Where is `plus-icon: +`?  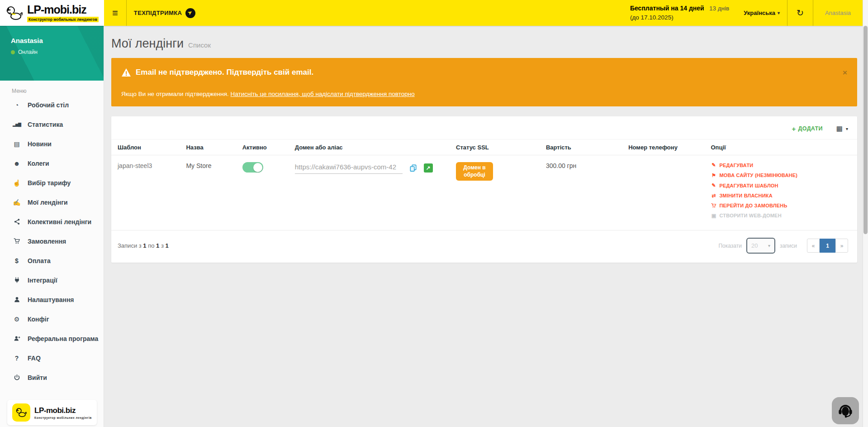 plus-icon: + is located at coordinates (794, 129).